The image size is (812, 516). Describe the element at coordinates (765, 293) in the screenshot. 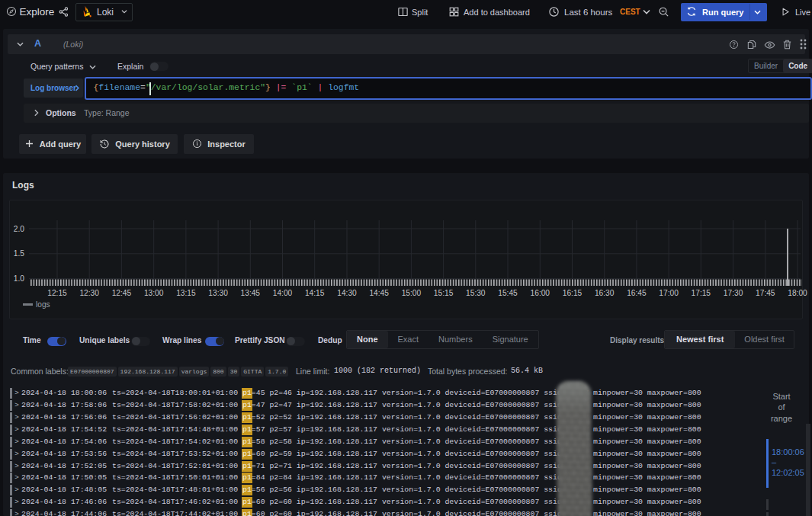

I see `svg-text: 17:45` at that location.